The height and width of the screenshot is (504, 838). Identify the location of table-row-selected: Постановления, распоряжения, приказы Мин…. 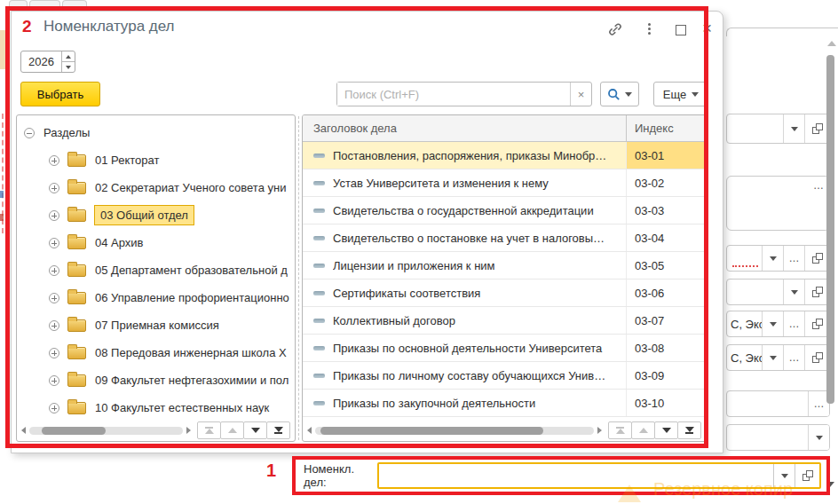
(504, 156).